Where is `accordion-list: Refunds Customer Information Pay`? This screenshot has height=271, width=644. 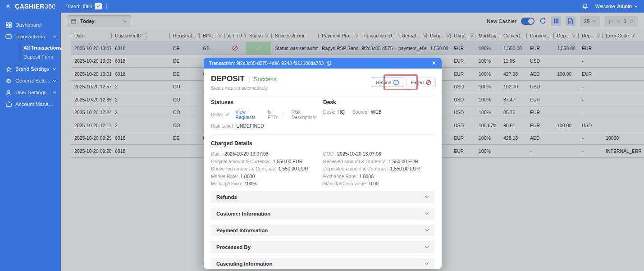 accordion-list: Refunds Customer Information Pay is located at coordinates (323, 230).